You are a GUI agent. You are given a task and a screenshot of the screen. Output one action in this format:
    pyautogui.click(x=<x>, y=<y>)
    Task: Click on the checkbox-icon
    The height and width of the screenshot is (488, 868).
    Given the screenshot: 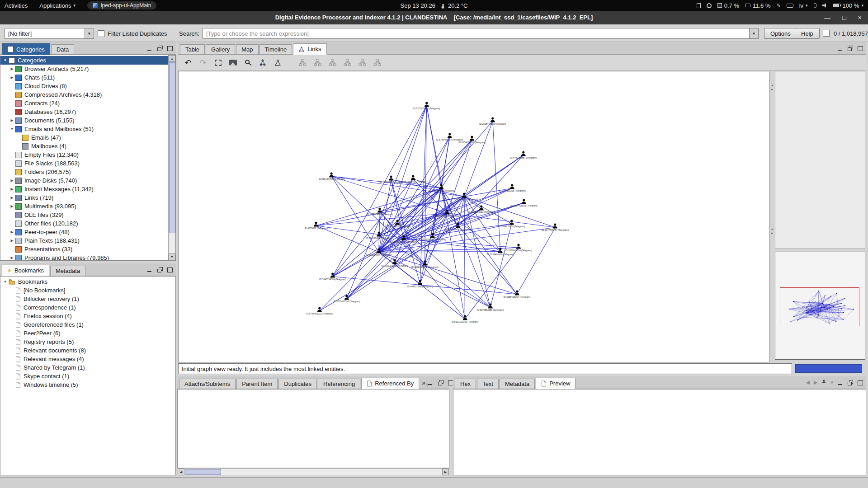 What is the action you would take?
    pyautogui.click(x=101, y=33)
    